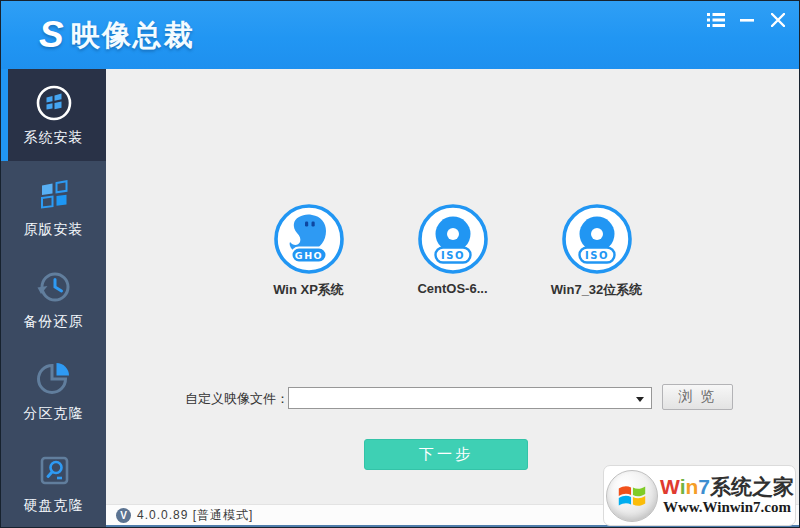  Describe the element at coordinates (54, 506) in the screenshot. I see `sidebar-item-label: 硬盘克隆` at that location.